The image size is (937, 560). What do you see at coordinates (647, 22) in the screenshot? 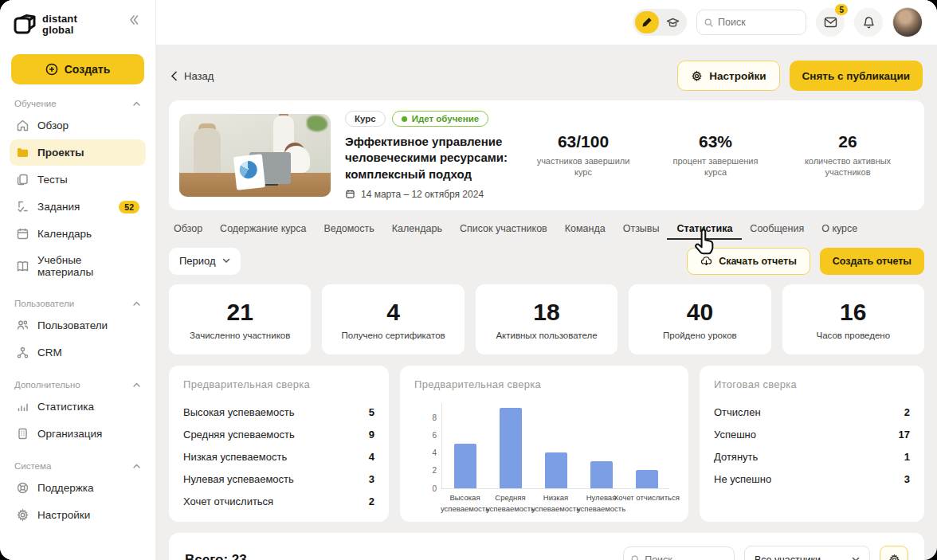
I see `edit-mode-button` at bounding box center [647, 22].